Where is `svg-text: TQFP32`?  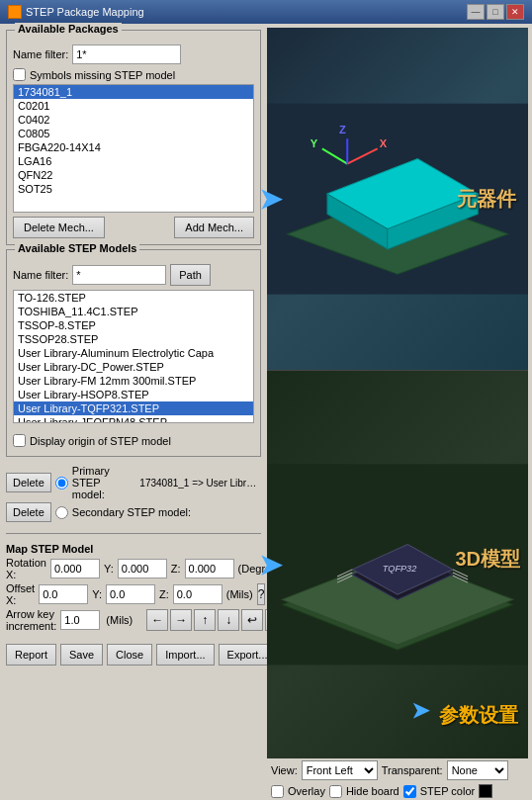
svg-text: TQFP32 is located at coordinates (399, 569).